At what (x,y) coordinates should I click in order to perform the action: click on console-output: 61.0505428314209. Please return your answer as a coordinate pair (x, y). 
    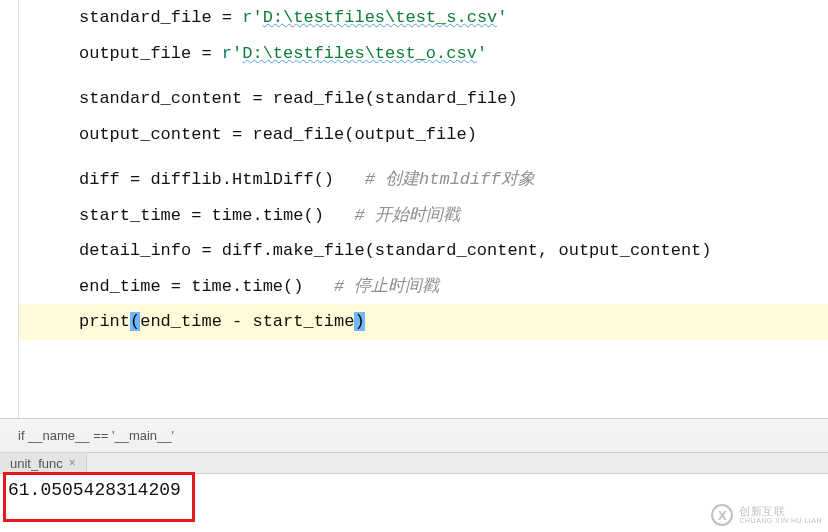
    Looking at the image, I should click on (414, 503).